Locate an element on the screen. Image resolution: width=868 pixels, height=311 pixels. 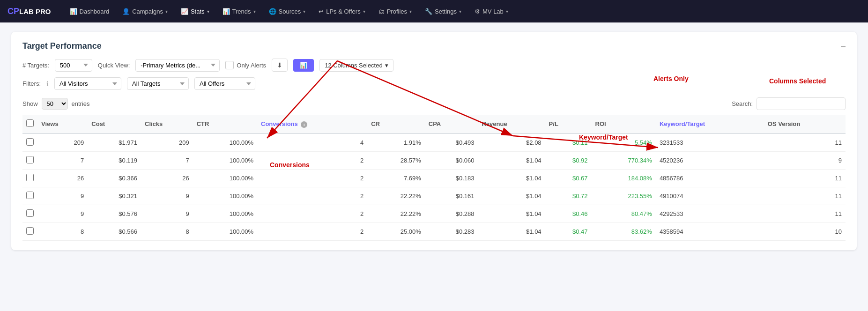
card-header: Target Performance – is located at coordinates (434, 46).